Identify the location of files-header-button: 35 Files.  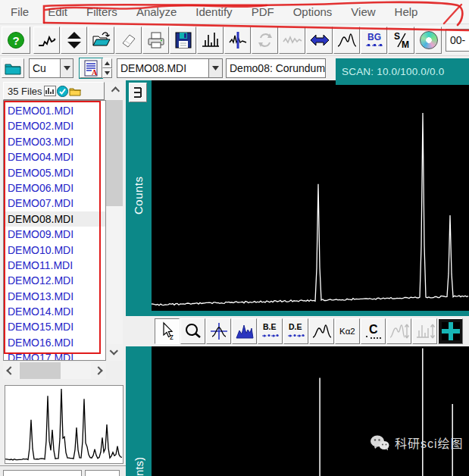
(54, 91).